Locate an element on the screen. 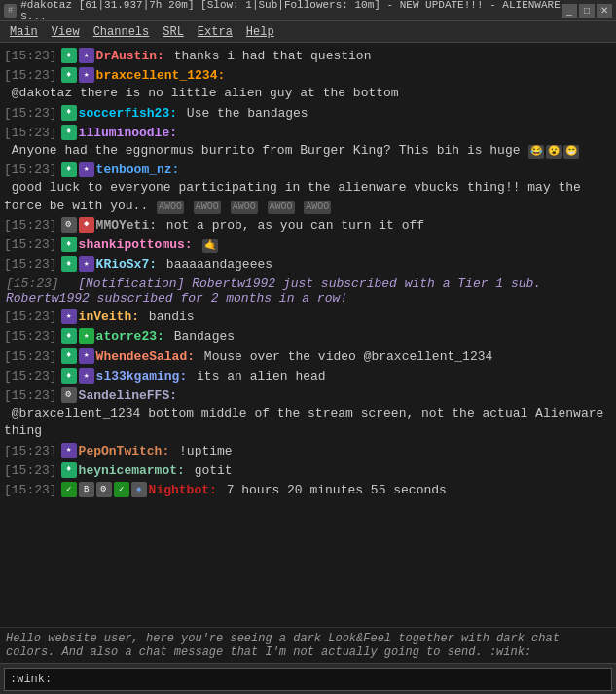 Image resolution: width=616 pixels, height=694 pixels. menu-srl: SRL is located at coordinates (173, 32).